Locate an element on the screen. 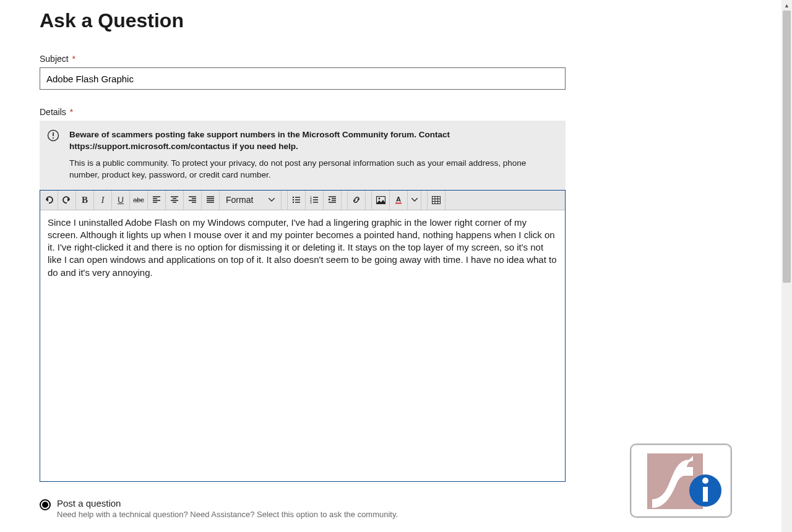 The width and height of the screenshot is (792, 532). scrollbar: ▲ is located at coordinates (787, 266).